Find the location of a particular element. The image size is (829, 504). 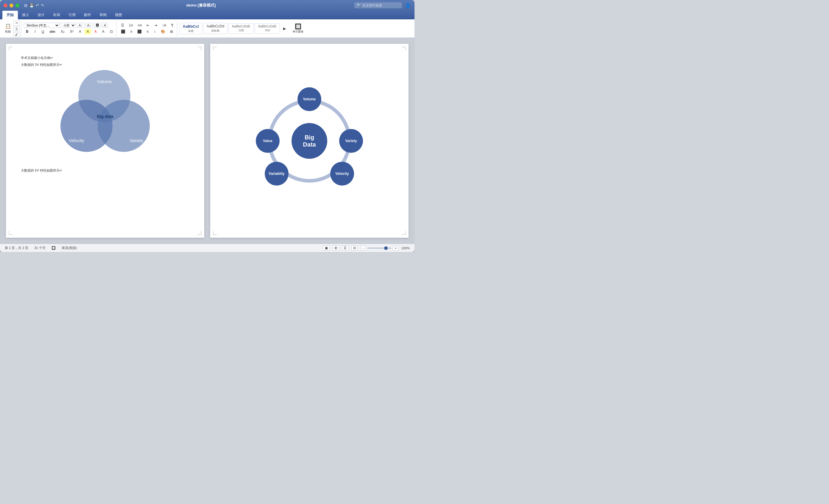

zoom-in-button: + is located at coordinates (395, 248).